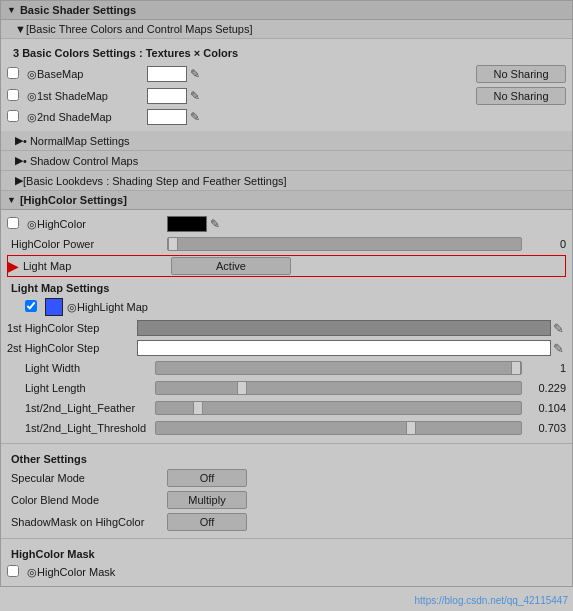 The image size is (573, 611). I want to click on shademap1-label: ◎1st ShadeMap, so click(87, 96).